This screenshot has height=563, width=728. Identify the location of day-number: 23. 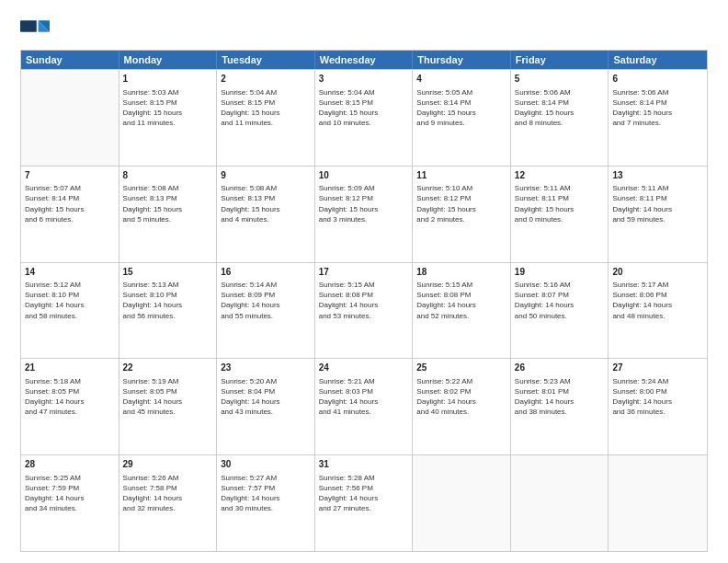
(266, 368).